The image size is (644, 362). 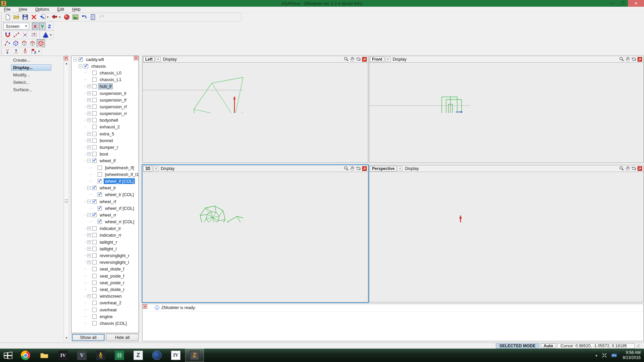 I want to click on texture-image-button, so click(x=75, y=17).